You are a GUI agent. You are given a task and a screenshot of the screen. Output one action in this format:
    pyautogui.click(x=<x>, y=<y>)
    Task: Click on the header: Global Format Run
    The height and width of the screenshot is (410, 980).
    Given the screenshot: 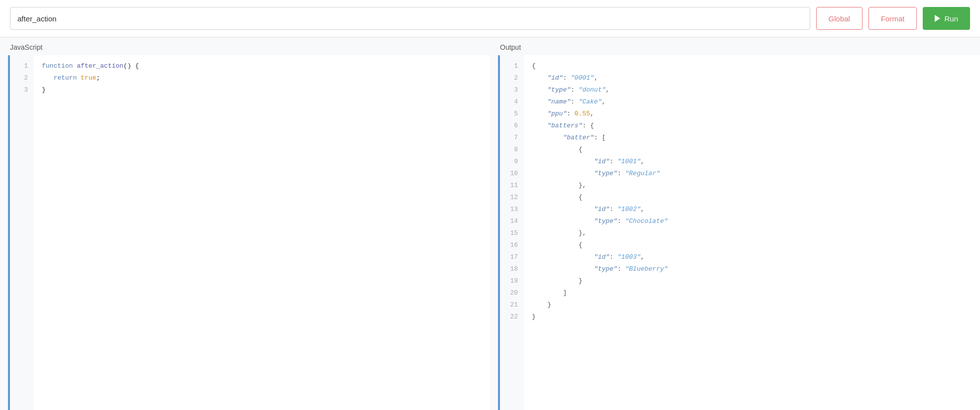 What is the action you would take?
    pyautogui.click(x=490, y=19)
    